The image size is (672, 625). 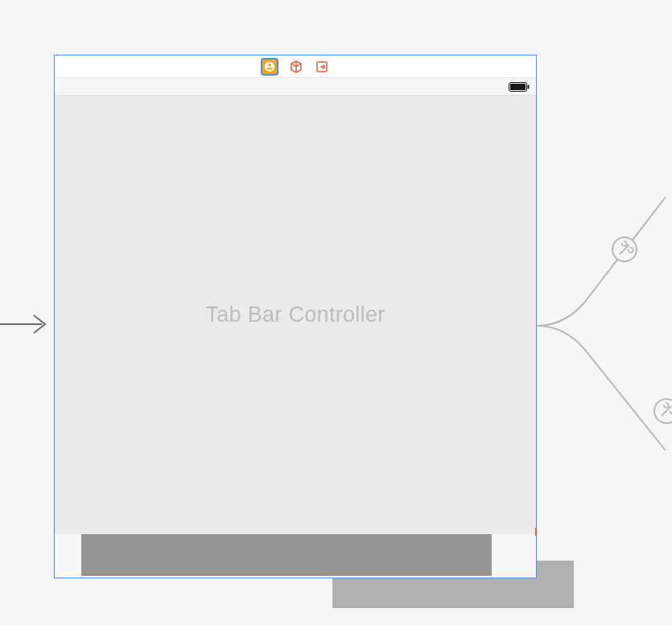 What do you see at coordinates (68, 555) in the screenshot?
I see `tab-bar-section-left` at bounding box center [68, 555].